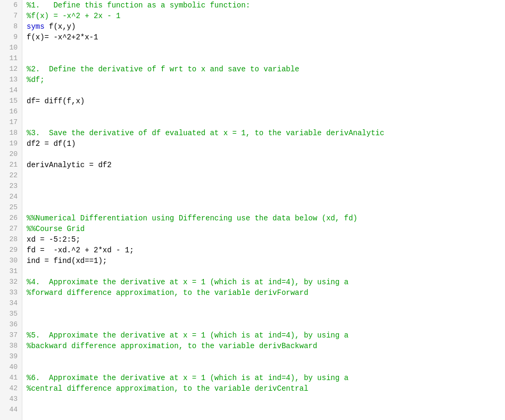 The image size is (505, 420). What do you see at coordinates (11, 303) in the screenshot?
I see `line-number: 34` at bounding box center [11, 303].